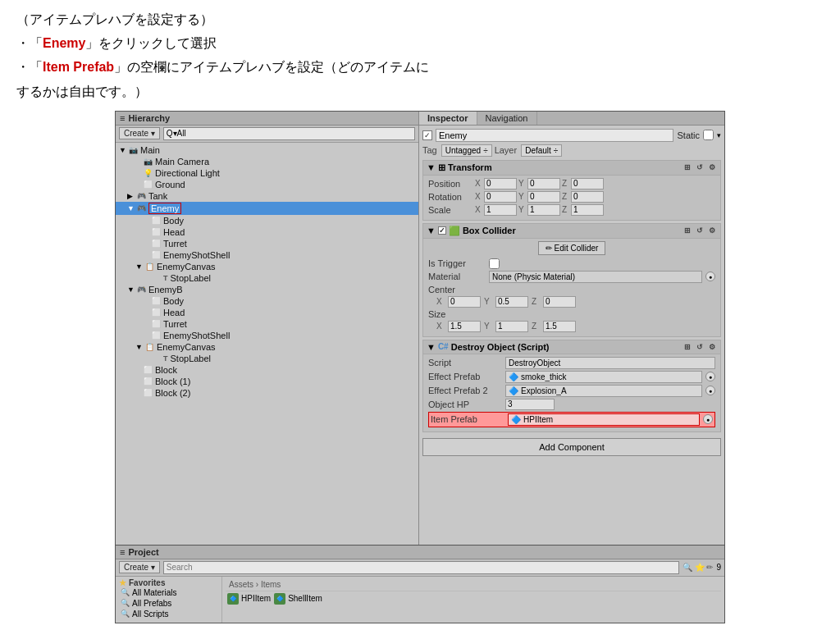 Image resolution: width=840 pixels, height=630 pixels. I want to click on tree-item-block2: ⬜ Block (2), so click(267, 393).